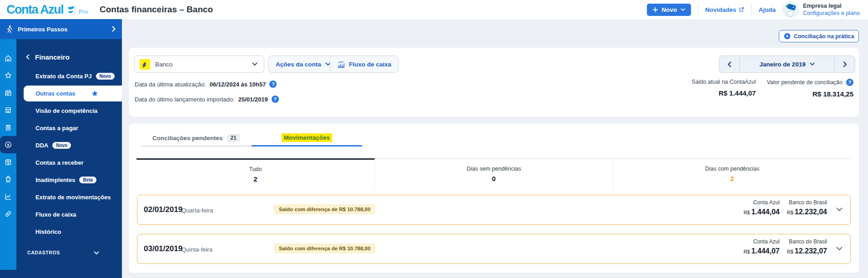 The height and width of the screenshot is (278, 868). I want to click on rail-dollar-icon: $, so click(8, 145).